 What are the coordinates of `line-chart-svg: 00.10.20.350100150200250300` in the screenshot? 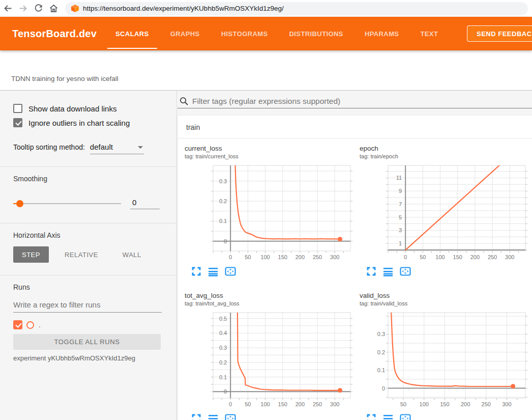 It's located at (444, 359).